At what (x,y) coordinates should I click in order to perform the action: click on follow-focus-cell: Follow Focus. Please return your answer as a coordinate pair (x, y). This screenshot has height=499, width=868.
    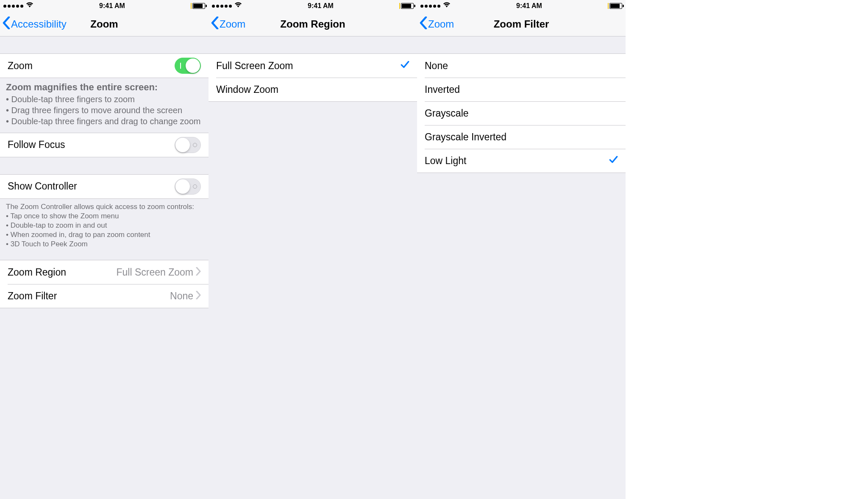
    Looking at the image, I should click on (104, 145).